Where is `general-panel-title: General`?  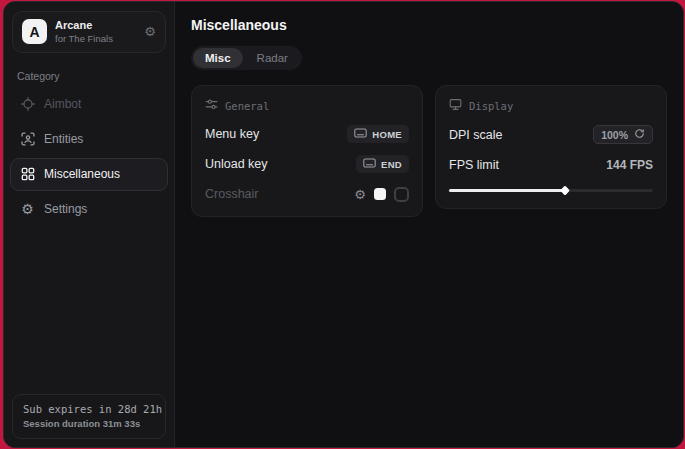
general-panel-title: General is located at coordinates (247, 106).